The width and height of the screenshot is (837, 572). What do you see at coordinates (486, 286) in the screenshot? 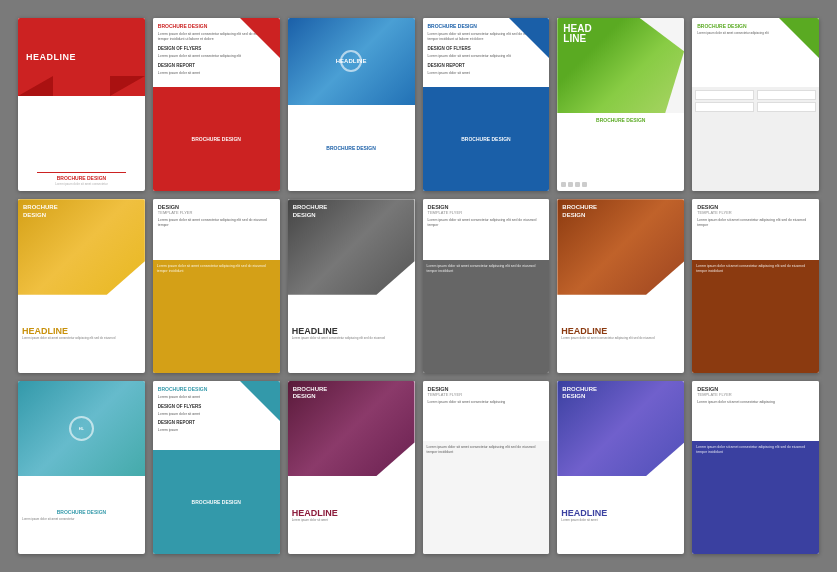
I see `brochure-card-r2c4: DESIGN TEMPLATE FLYER Lorem ipsum dolor …` at bounding box center [486, 286].